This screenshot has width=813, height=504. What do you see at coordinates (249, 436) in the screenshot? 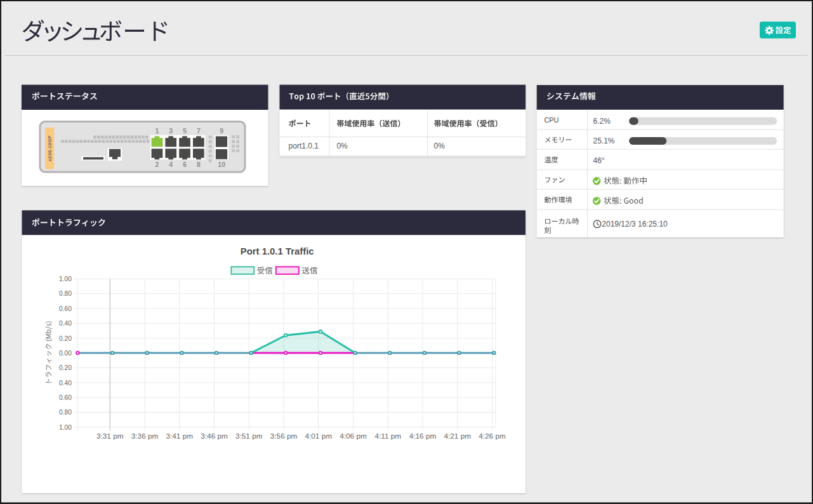
I see `svg-text: 3:51 pm` at bounding box center [249, 436].